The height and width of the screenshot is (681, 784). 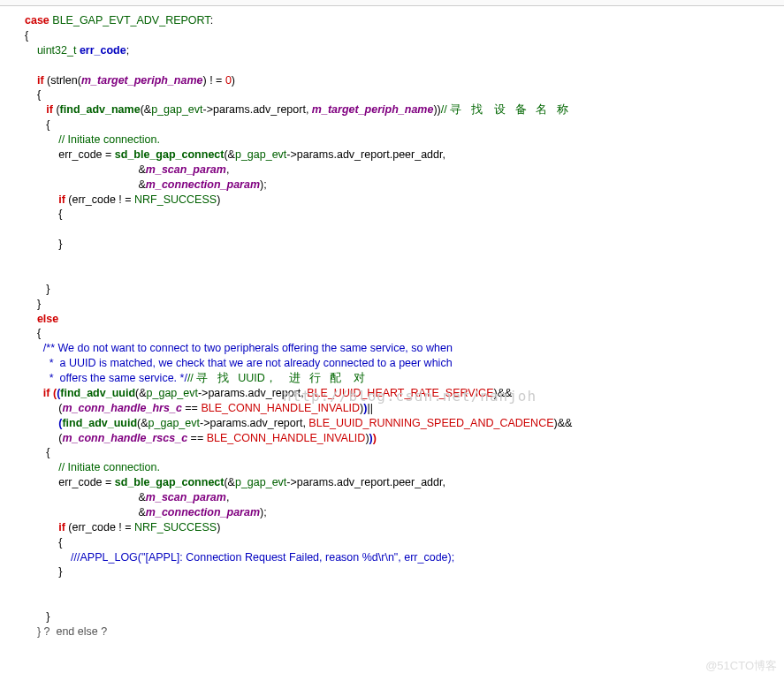 What do you see at coordinates (110, 467) in the screenshot?
I see `comment-initiate-2: // Initiate connection.` at bounding box center [110, 467].